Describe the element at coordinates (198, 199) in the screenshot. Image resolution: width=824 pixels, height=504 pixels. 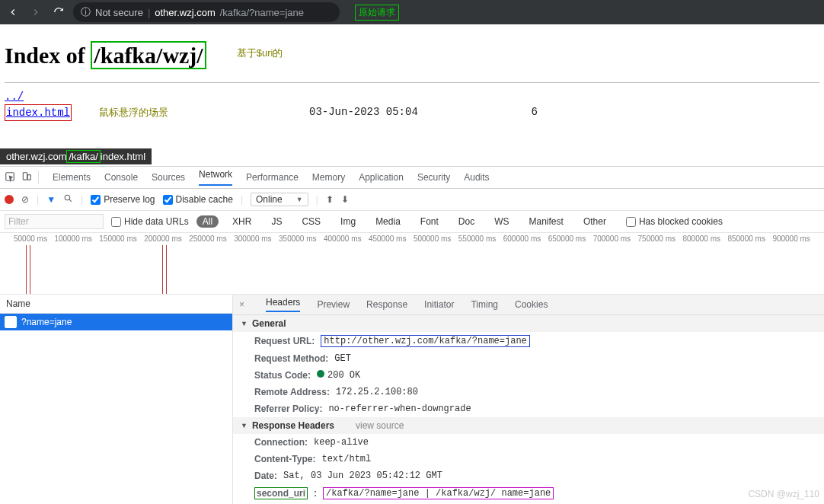
I see `disable-cache-checkbox: Disable cache` at that location.